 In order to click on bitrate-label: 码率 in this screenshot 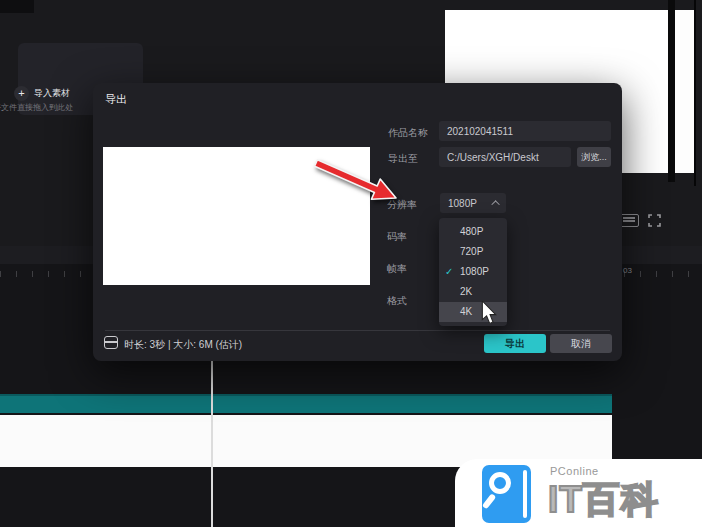, I will do `click(397, 237)`.